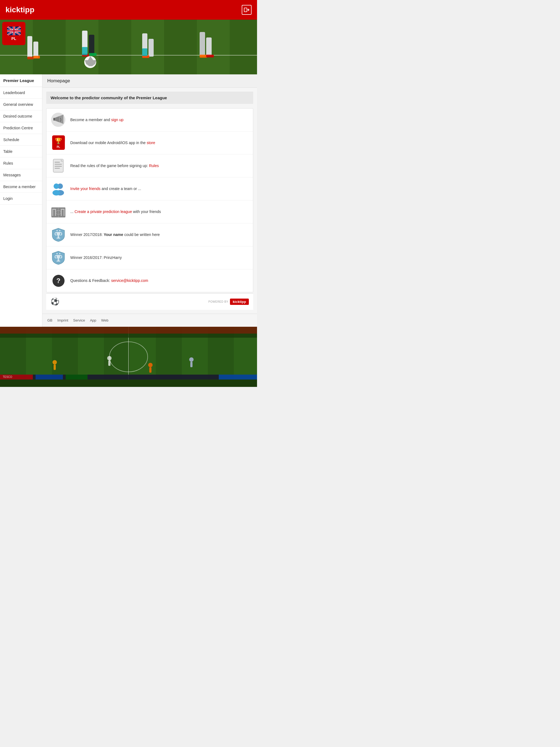 The height and width of the screenshot is (747, 560). I want to click on create-league-link: Create a private prediction league, so click(103, 211).